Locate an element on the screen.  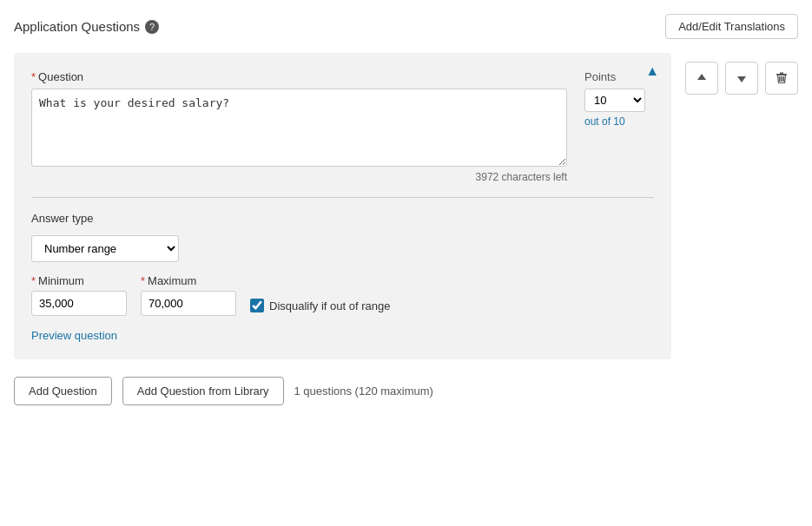
points-label: Points is located at coordinates (619, 76).